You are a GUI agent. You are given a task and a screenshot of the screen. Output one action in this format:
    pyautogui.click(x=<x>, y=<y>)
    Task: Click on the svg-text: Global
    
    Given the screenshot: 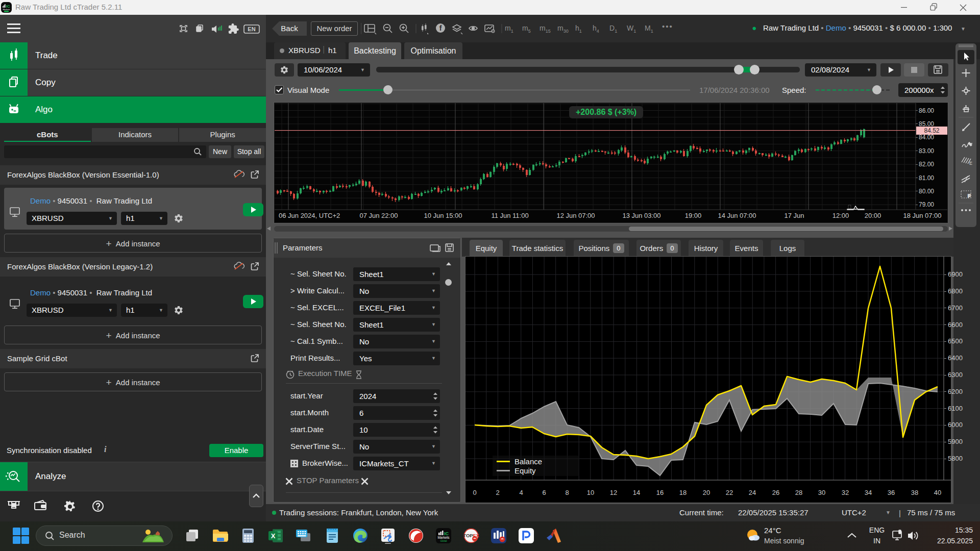 What is the action you would take?
    pyautogui.click(x=443, y=541)
    